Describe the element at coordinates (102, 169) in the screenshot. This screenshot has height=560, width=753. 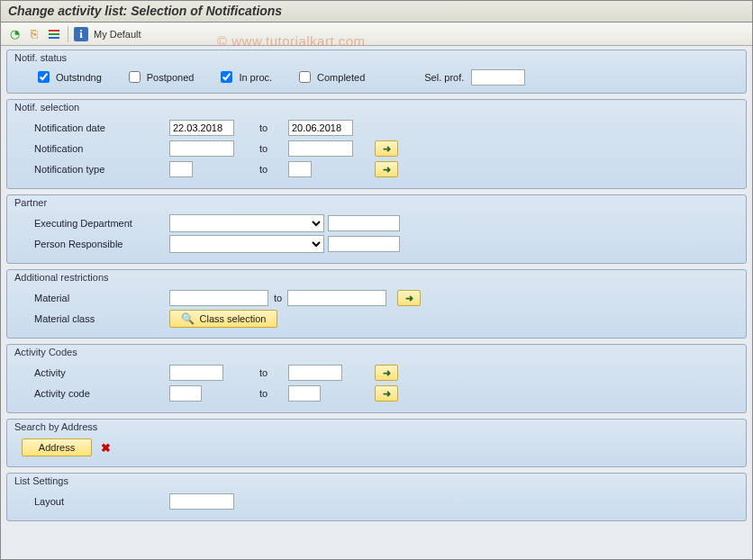
I see `notif-type-label: Notification type` at that location.